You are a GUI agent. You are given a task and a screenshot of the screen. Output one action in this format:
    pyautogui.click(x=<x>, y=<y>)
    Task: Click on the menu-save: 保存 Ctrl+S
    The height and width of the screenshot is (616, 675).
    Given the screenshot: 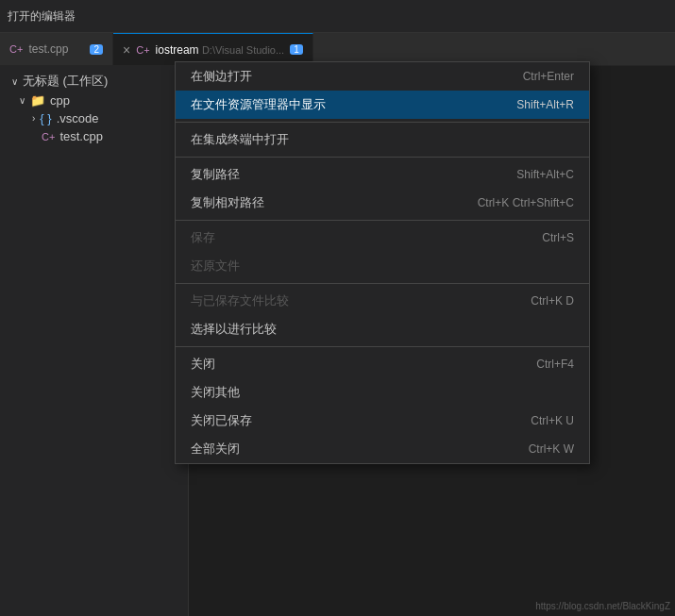 What is the action you would take?
    pyautogui.click(x=382, y=238)
    